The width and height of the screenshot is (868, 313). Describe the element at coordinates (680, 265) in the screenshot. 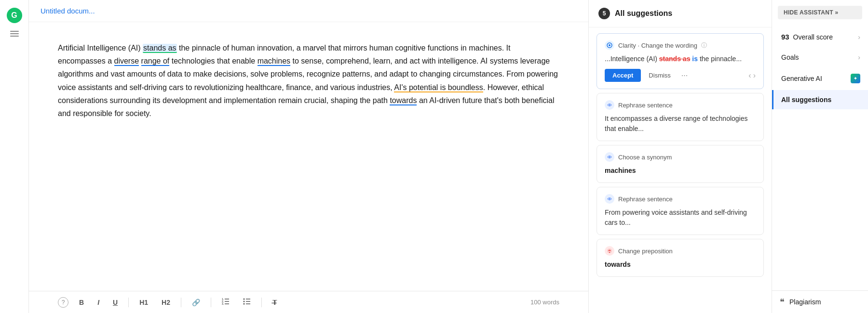

I see `preposition-preview: towards` at that location.